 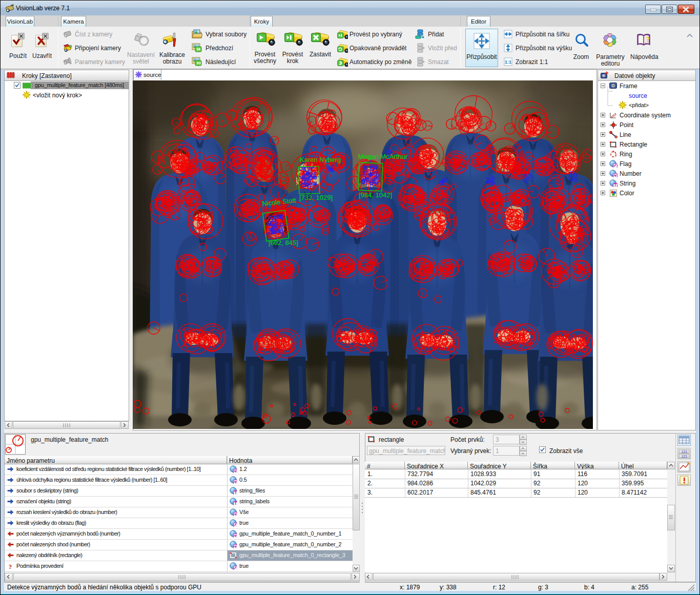 I want to click on svg-text: [308, 433], so click(x=283, y=243).